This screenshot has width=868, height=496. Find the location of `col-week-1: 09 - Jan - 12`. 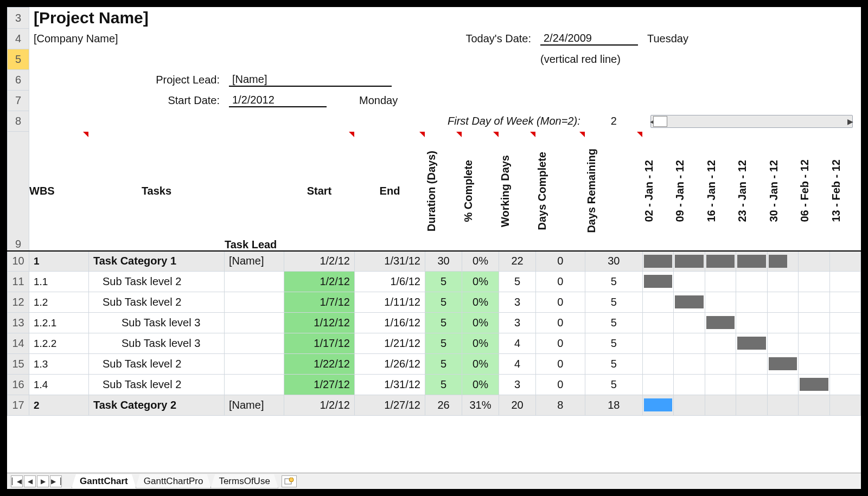

col-week-1: 09 - Jan - 12 is located at coordinates (689, 191).